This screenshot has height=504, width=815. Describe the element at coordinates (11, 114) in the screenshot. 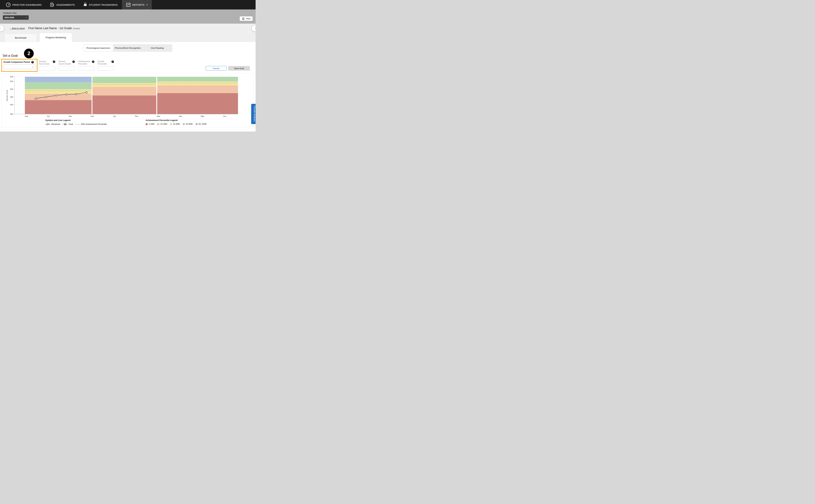

I see `svg-text: 484` at that location.